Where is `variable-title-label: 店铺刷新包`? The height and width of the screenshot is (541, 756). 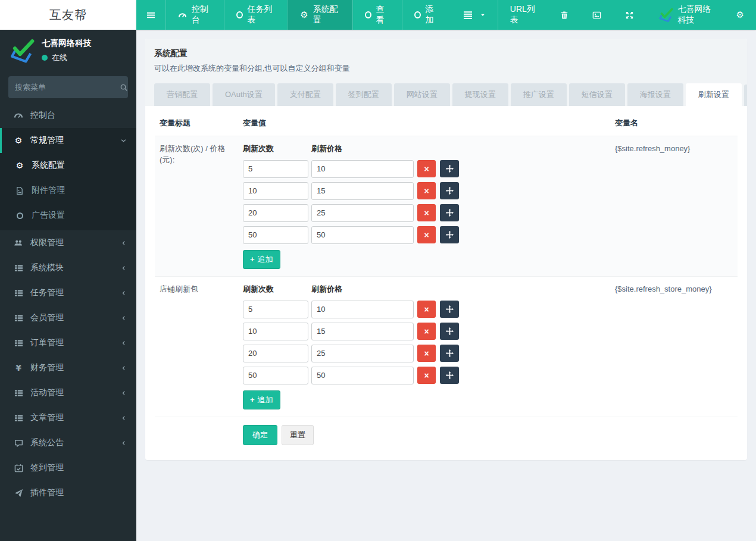 variable-title-label: 店铺刷新包 is located at coordinates (196, 346).